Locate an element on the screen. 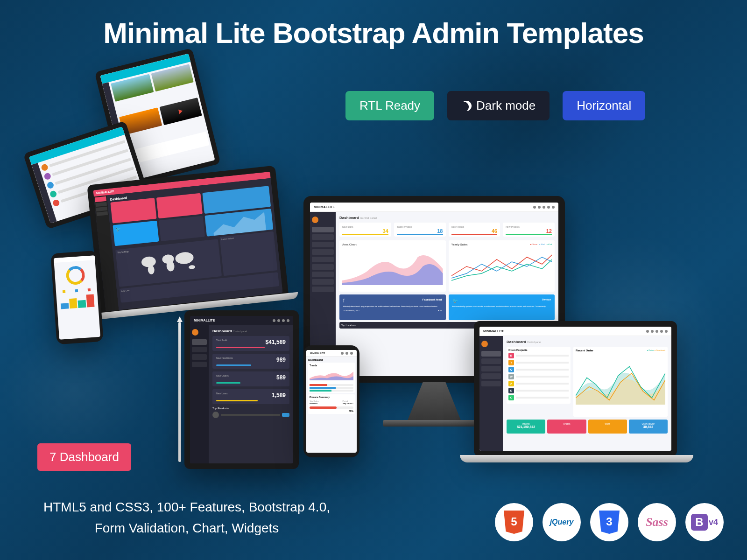  dashboard-title: Dashboard is located at coordinates (331, 360).